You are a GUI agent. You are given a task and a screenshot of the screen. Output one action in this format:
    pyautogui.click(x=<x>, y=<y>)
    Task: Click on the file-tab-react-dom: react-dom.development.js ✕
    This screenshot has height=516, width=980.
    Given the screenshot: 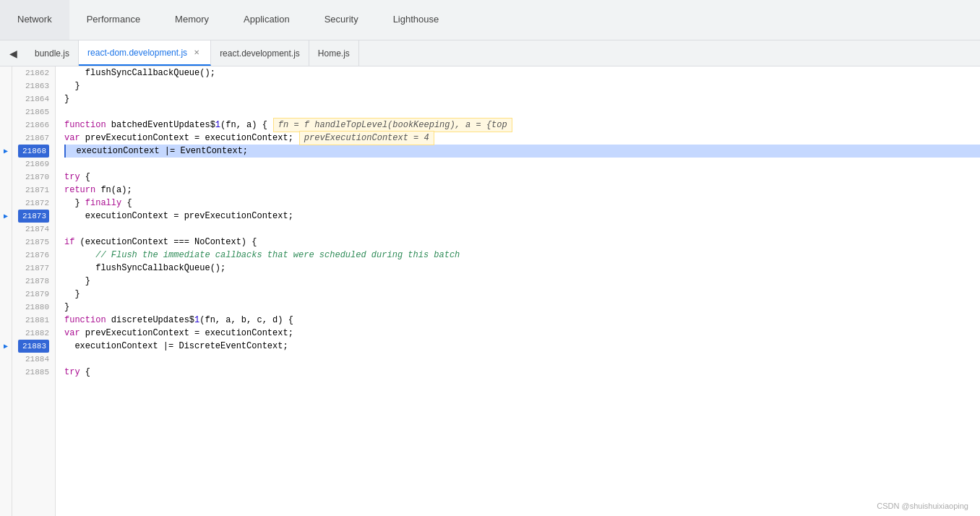 What is the action you would take?
    pyautogui.click(x=145, y=53)
    